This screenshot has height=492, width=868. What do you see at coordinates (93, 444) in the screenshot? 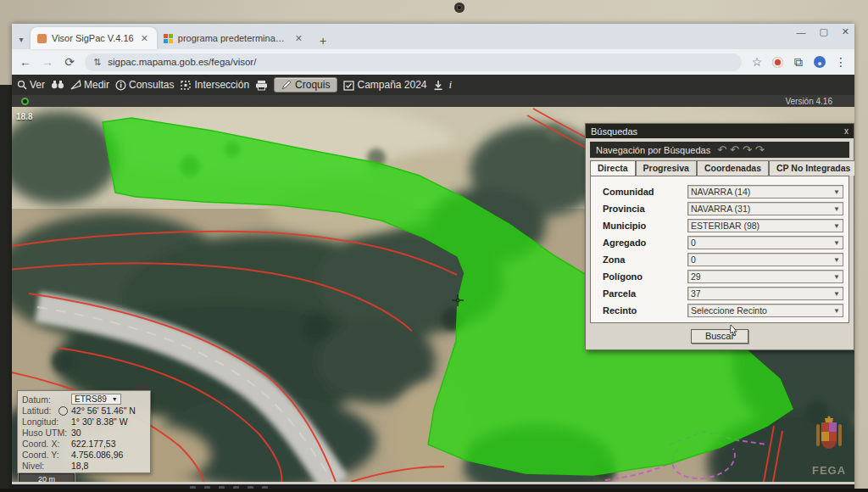
I see `coordx-value: 622.177,53` at bounding box center [93, 444].